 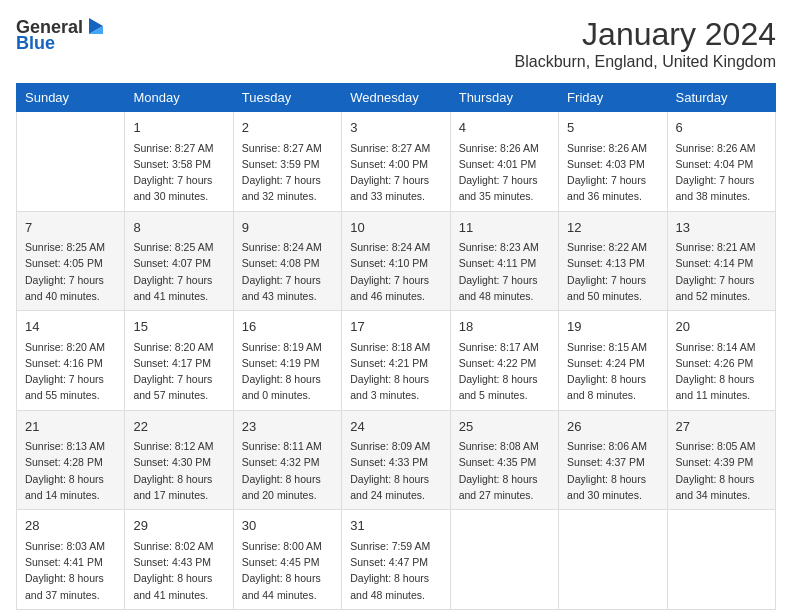 I want to click on date-number: 1, so click(x=178, y=128).